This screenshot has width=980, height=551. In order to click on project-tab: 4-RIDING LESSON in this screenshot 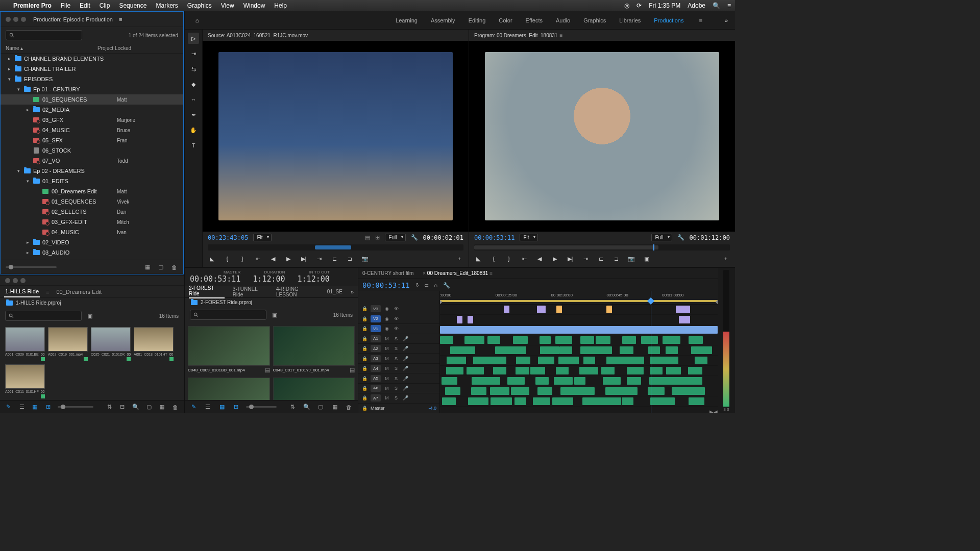, I will do `click(298, 292)`.